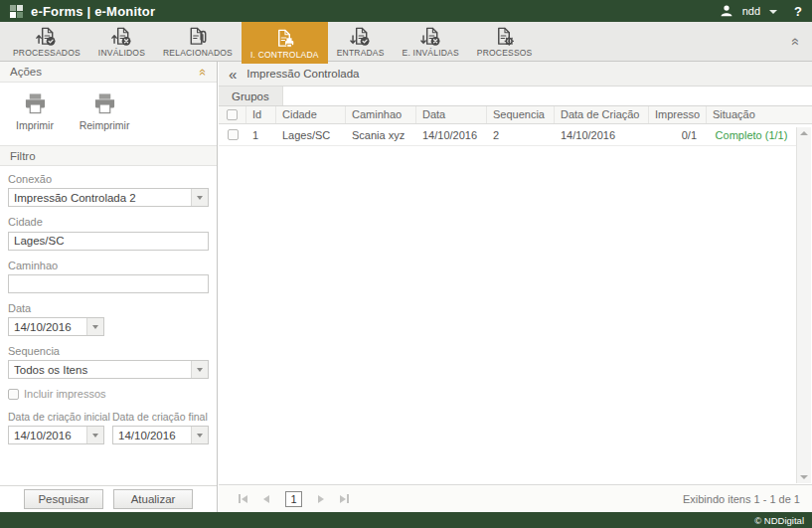 This screenshot has width=812, height=528. Describe the element at coordinates (199, 370) in the screenshot. I see `sequencia-dropdown-arrow-icon` at that location.